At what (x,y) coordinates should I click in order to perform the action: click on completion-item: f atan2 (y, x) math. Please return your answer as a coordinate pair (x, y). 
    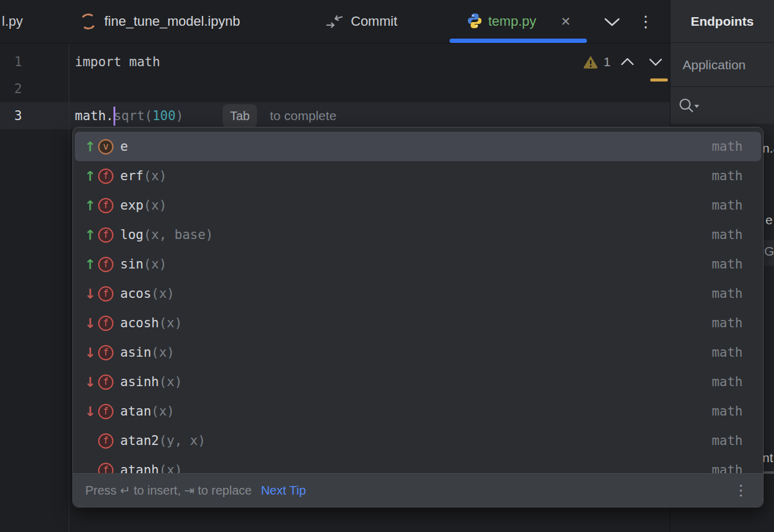
    Looking at the image, I should click on (418, 441).